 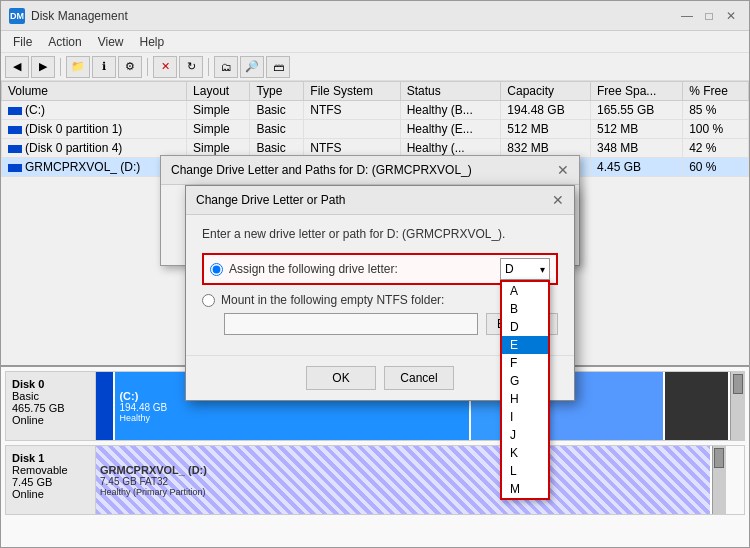 I want to click on table-cell: 85 %, so click(x=716, y=110).